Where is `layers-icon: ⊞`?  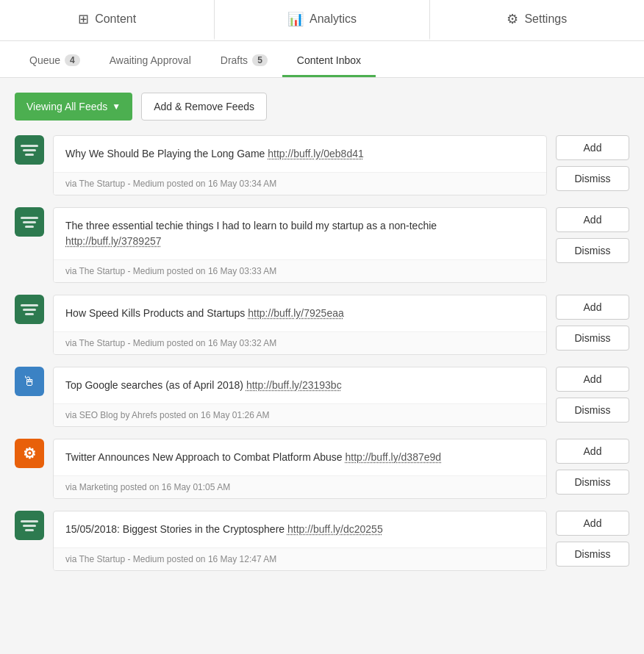
layers-icon: ⊞ is located at coordinates (84, 19).